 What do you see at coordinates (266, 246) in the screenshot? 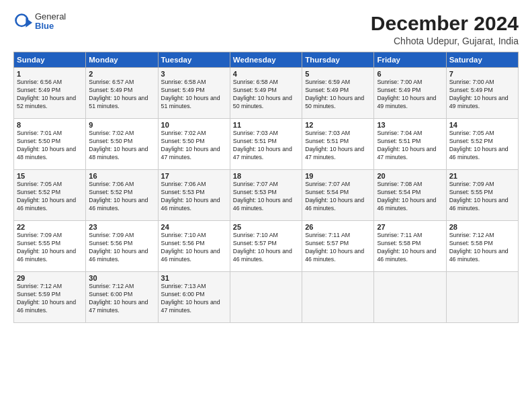
I see `week-row-4: 22Sunrise: 7:09 AMSunset: 5:55 PMDayligh…` at bounding box center [266, 246].